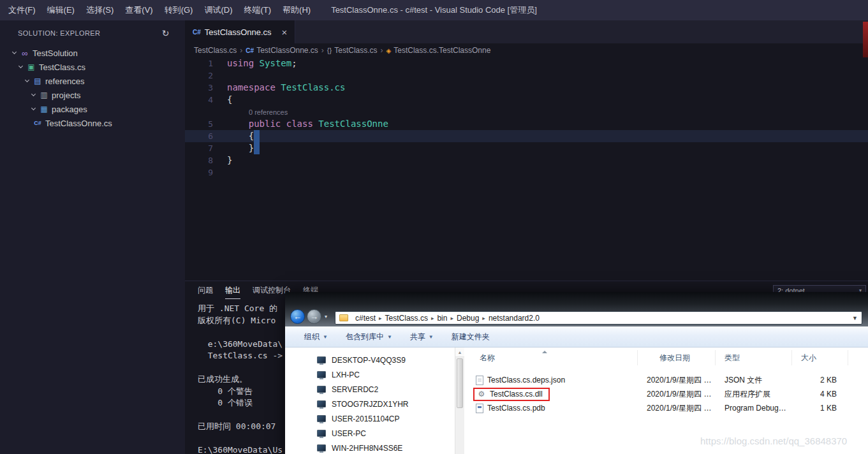  What do you see at coordinates (365, 318) in the screenshot?
I see `address-segment: c#test` at bounding box center [365, 318].